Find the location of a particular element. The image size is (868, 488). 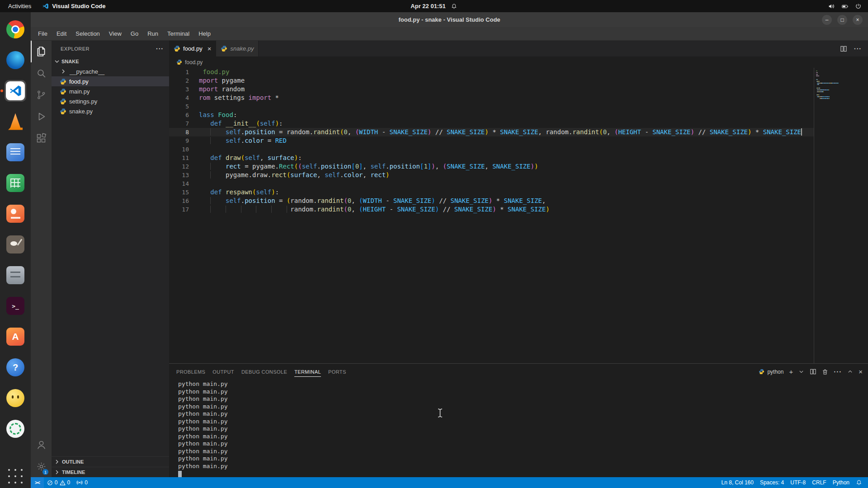

dock-item-help: ? is located at coordinates (15, 367).